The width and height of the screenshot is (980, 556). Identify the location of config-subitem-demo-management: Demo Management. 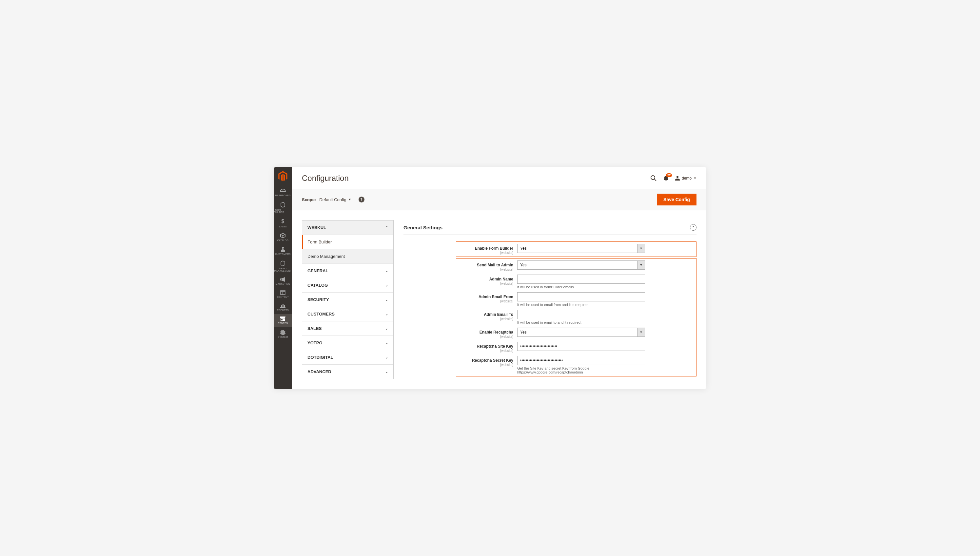
(348, 257).